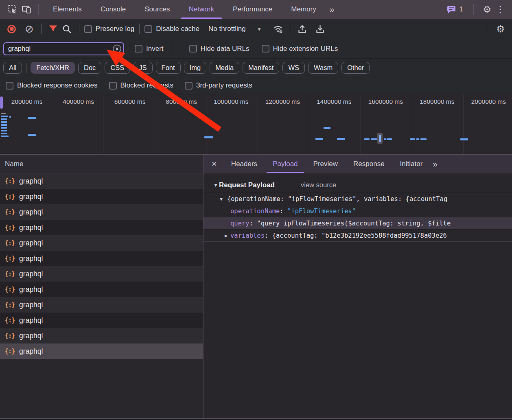 This screenshot has height=420, width=512. I want to click on more-tabs-icon: », so click(332, 9).